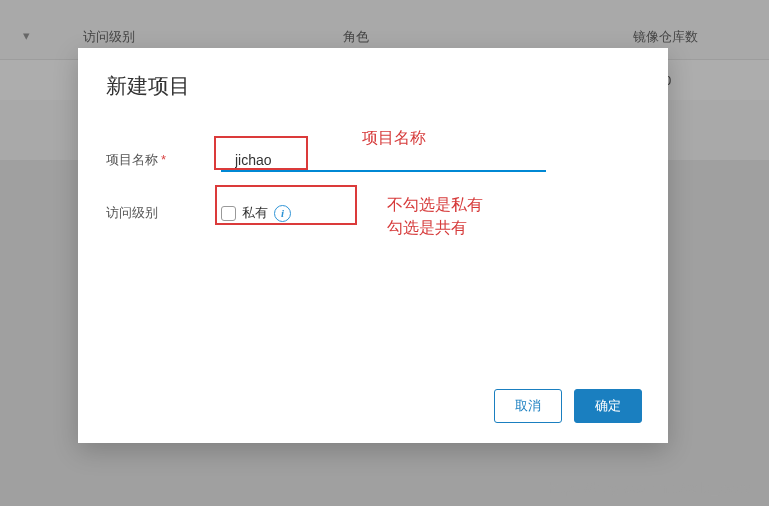 Image resolution: width=769 pixels, height=506 pixels. What do you see at coordinates (528, 406) in the screenshot?
I see `cancel-button: 取消` at bounding box center [528, 406].